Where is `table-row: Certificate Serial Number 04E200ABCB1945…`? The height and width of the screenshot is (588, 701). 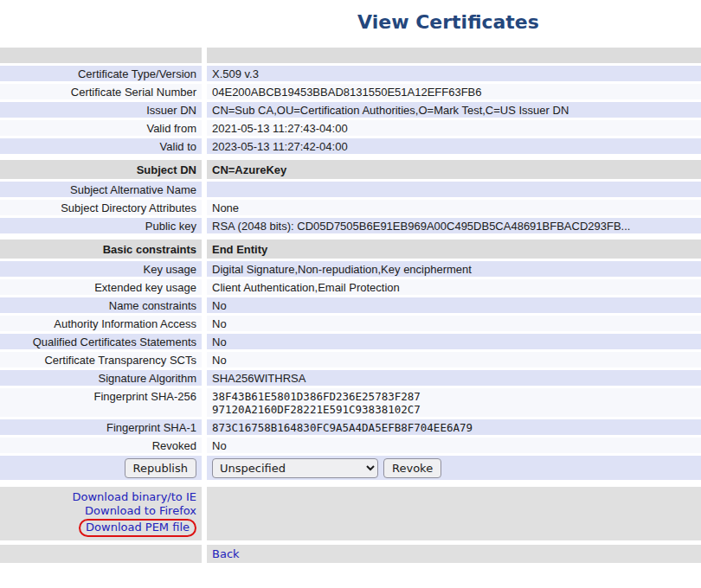 table-row: Certificate Serial Number 04E200ABCB1945… is located at coordinates (350, 92).